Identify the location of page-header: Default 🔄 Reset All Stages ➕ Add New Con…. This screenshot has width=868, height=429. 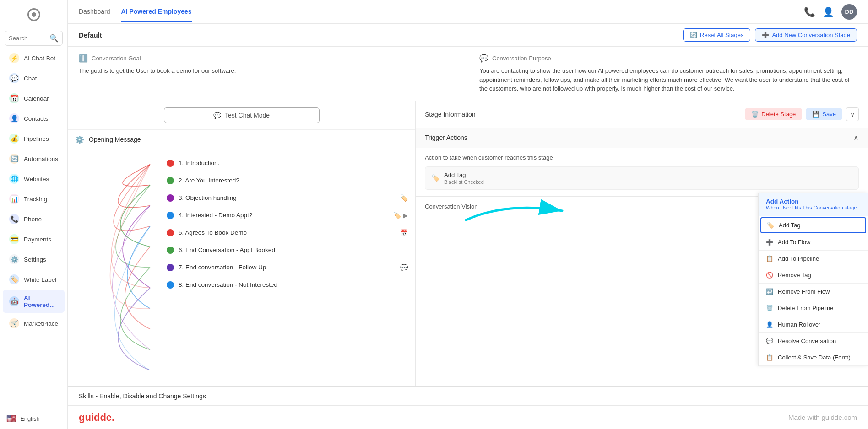
(468, 35).